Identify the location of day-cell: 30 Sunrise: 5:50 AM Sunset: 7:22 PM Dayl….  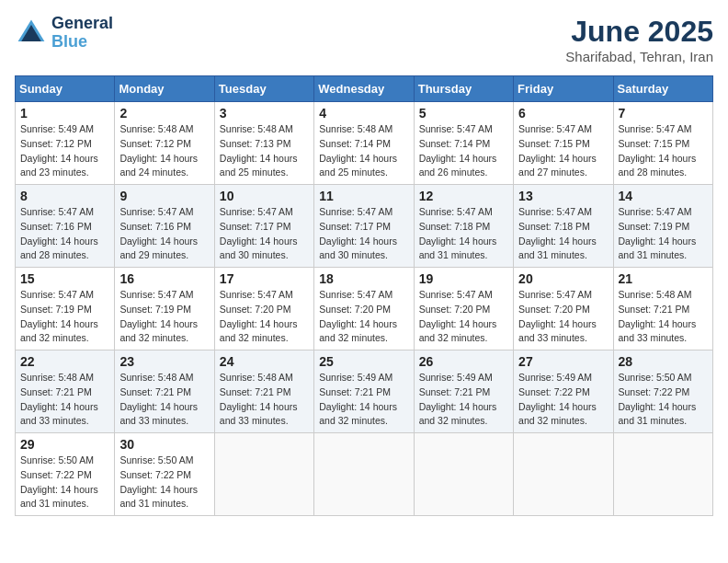
(165, 475).